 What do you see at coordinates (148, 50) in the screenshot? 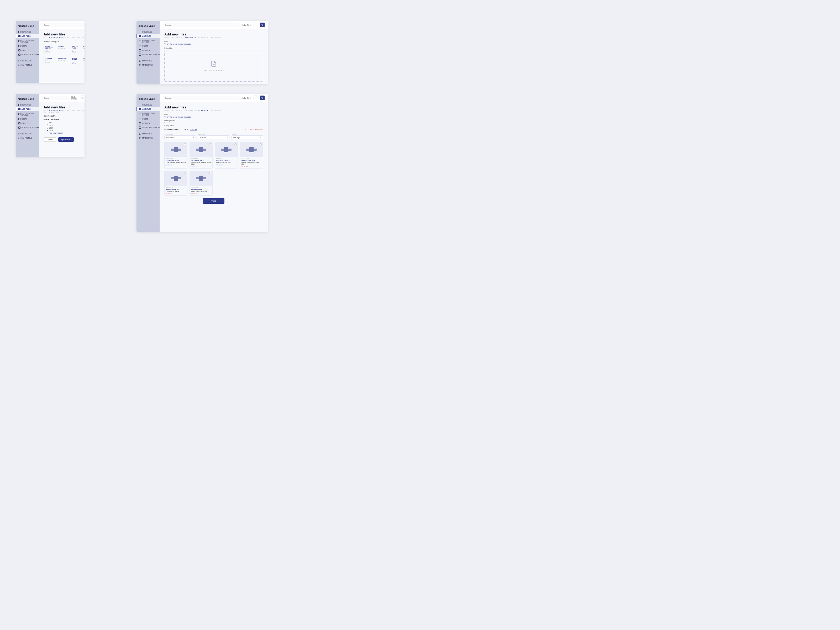
I see `sidebar-item-circles-p3: CIRCLES` at bounding box center [148, 50].